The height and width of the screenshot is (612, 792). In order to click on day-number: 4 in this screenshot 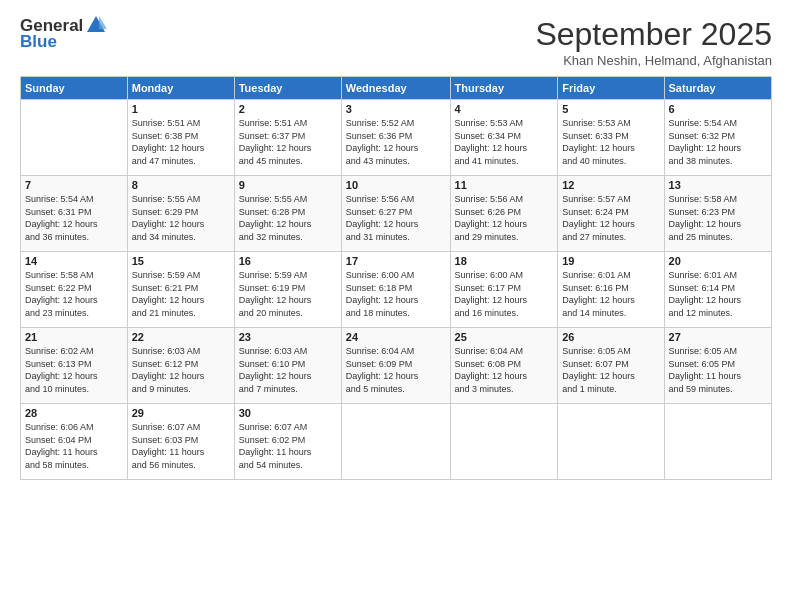, I will do `click(504, 109)`.